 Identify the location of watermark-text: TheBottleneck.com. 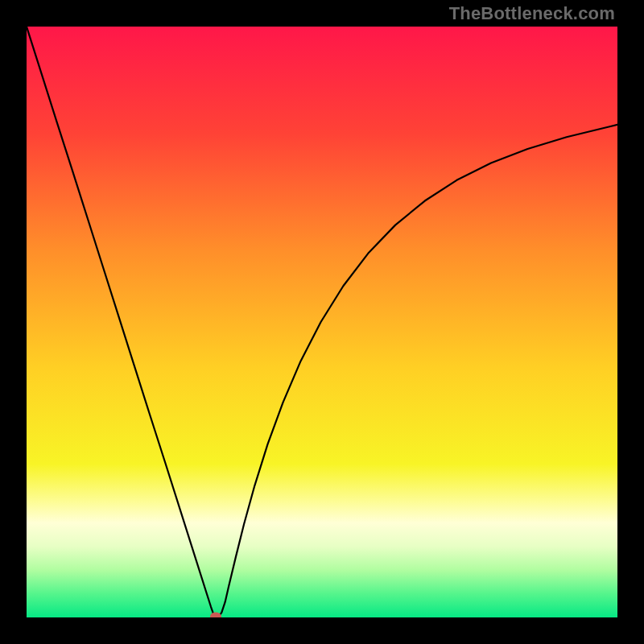
(532, 14).